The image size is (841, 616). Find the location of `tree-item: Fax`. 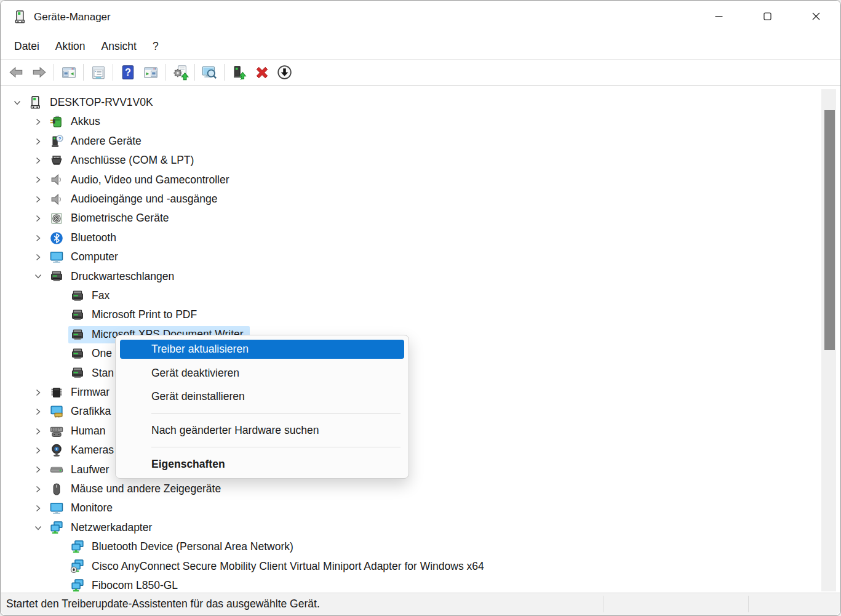

tree-item: Fax is located at coordinates (421, 295).